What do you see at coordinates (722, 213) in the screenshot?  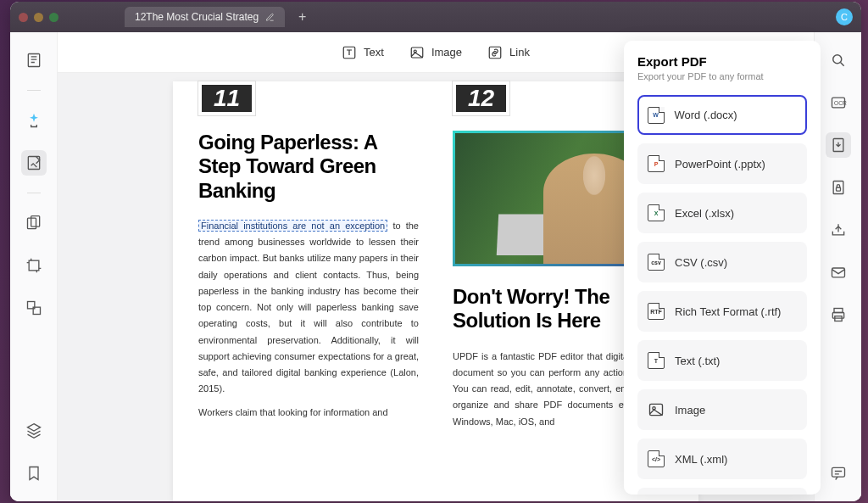 I see `export-option-excel: XExcel (.xlsx)` at bounding box center [722, 213].